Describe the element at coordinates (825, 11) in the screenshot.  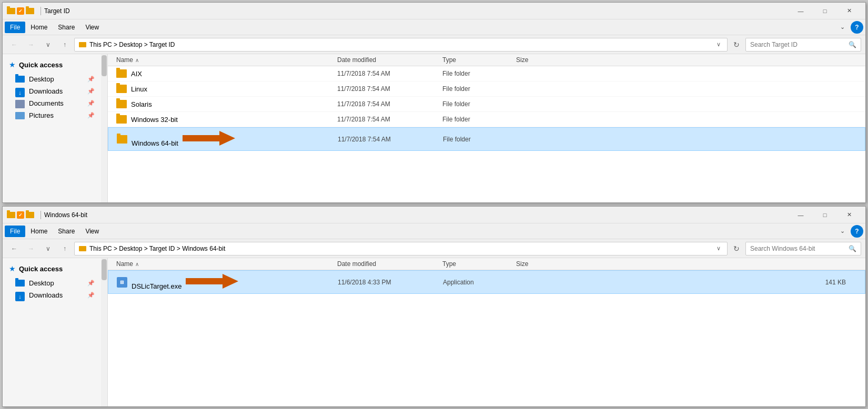
I see `window-controls-1: — □ ✕` at that location.